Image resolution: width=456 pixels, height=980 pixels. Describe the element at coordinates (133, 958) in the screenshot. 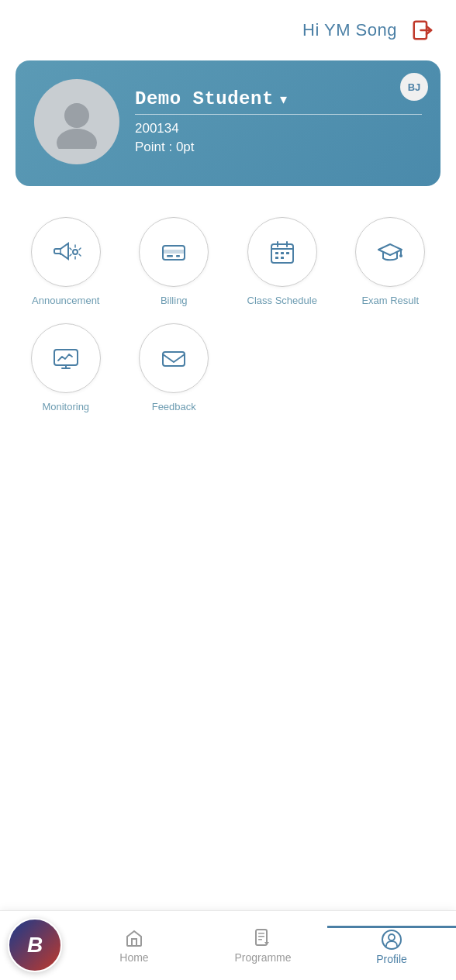

I see `home-label: Home` at that location.